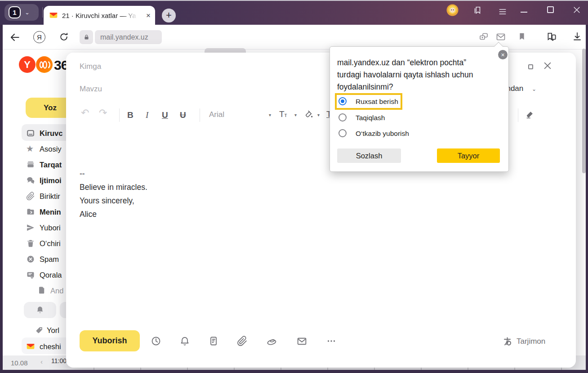  Describe the element at coordinates (40, 310) in the screenshot. I see `bell-icon` at that location.